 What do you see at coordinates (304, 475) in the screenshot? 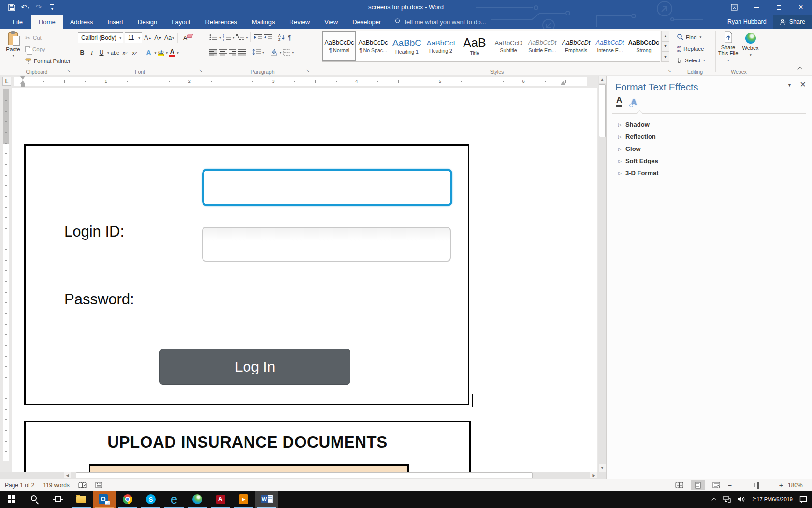
I see `horizontal-scrollbar-thumb` at bounding box center [304, 475].